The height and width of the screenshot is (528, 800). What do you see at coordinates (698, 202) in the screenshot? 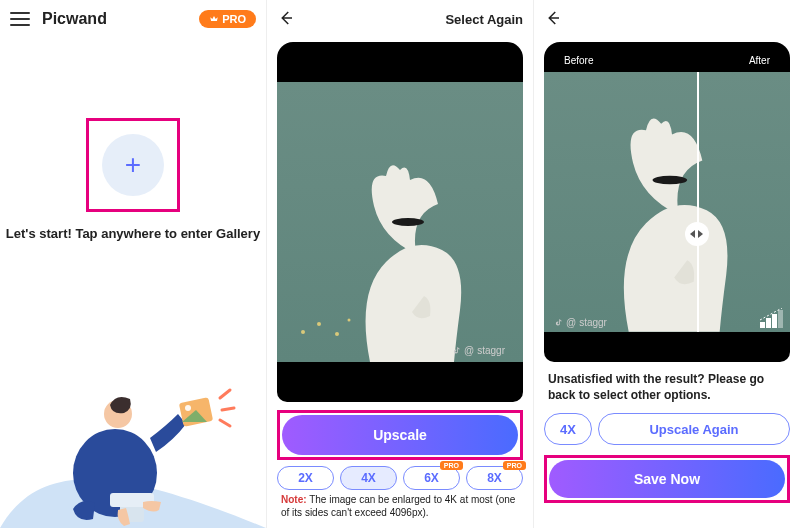
I see `compare-divider` at bounding box center [698, 202].